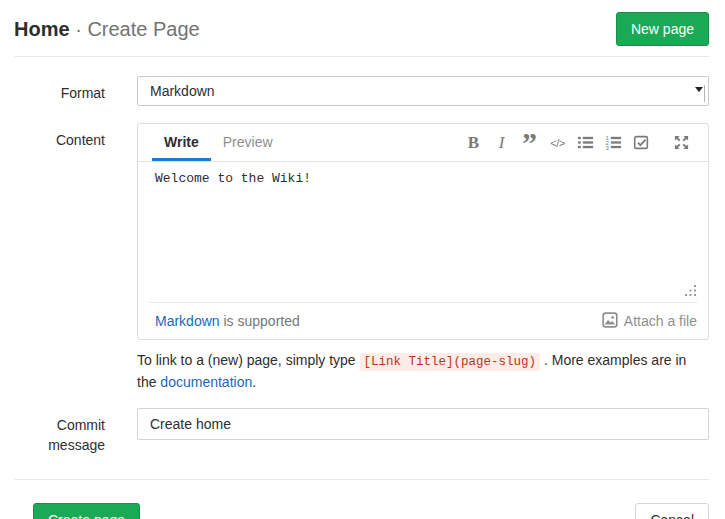  I want to click on commit-message-input, so click(423, 424).